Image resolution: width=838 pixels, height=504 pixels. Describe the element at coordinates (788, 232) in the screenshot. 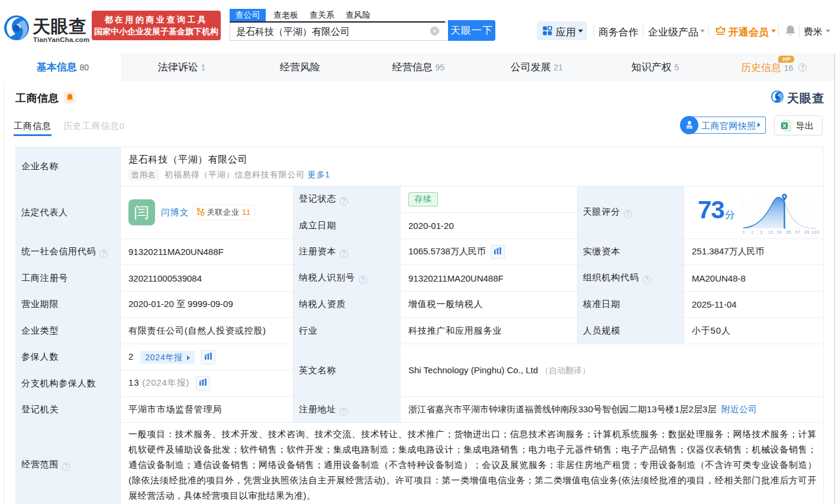

I see `svg-text: 85` at that location.